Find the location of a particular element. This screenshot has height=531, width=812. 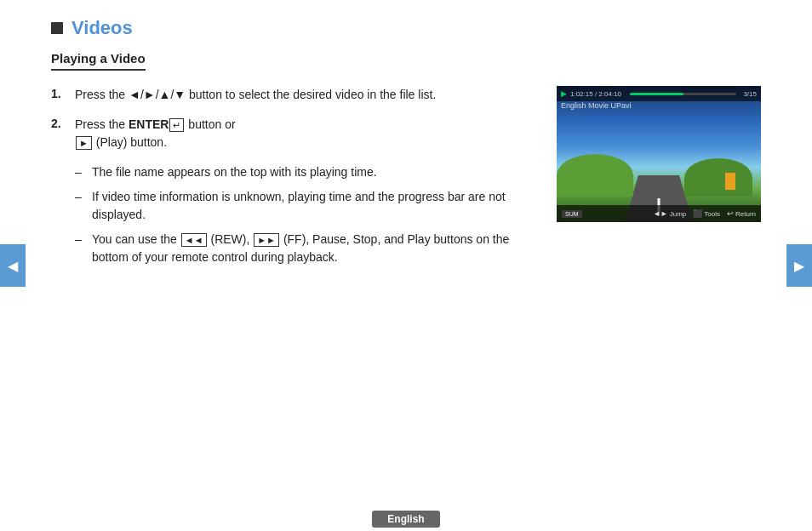

enter-key-icon: ↵ is located at coordinates (177, 125).